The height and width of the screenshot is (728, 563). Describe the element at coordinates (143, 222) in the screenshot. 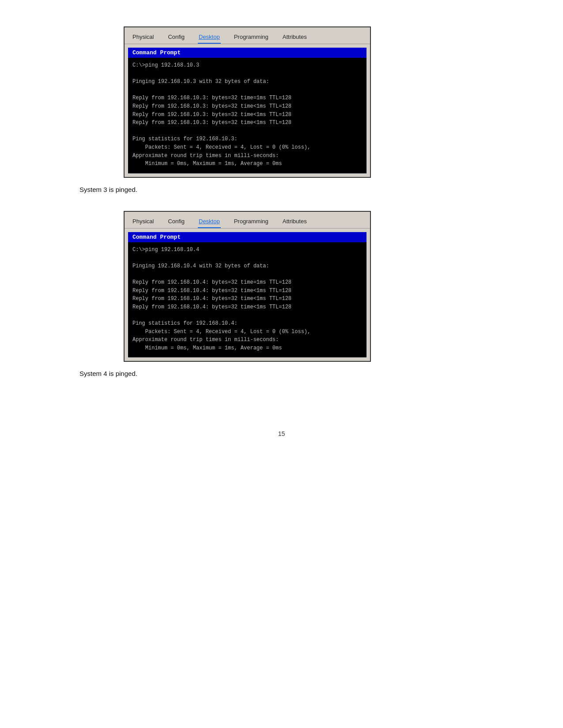

I see `tab-physical-2: Physical` at that location.